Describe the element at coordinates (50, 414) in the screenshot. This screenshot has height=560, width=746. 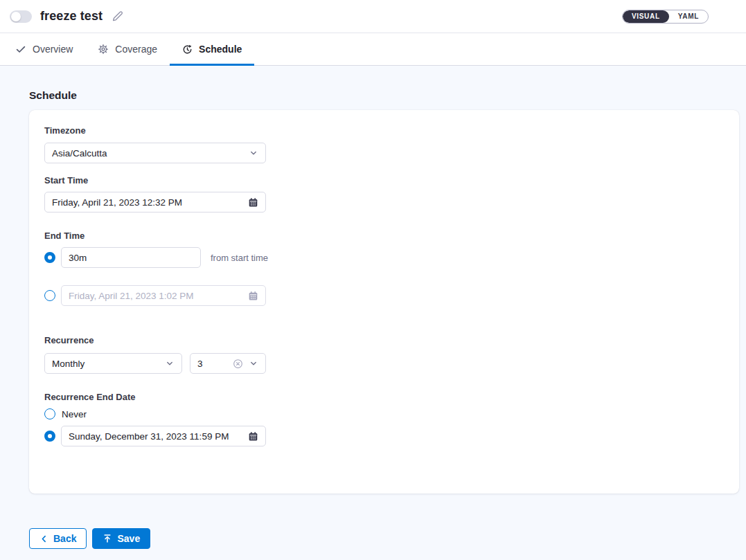
I see `recurrence-never-radio` at that location.